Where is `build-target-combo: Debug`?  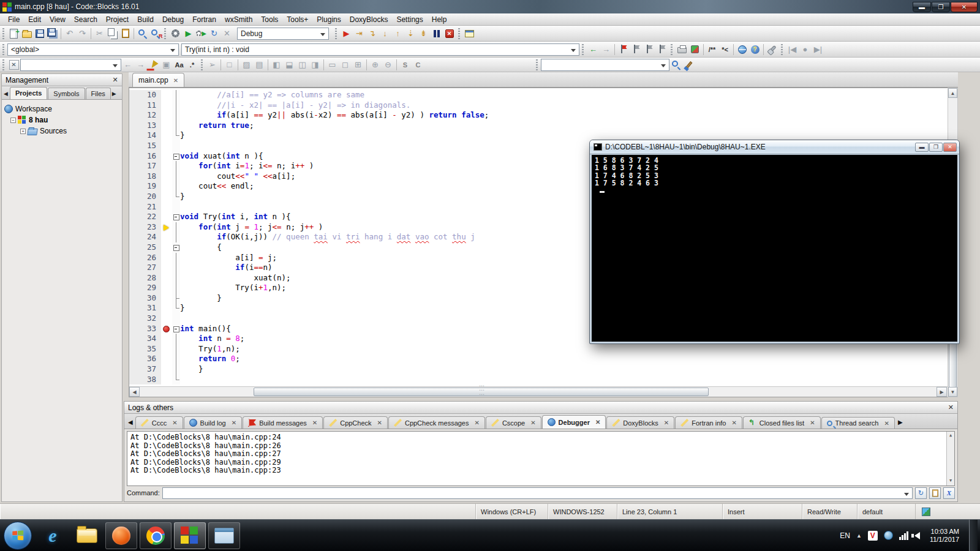
build-target-combo: Debug is located at coordinates (283, 34).